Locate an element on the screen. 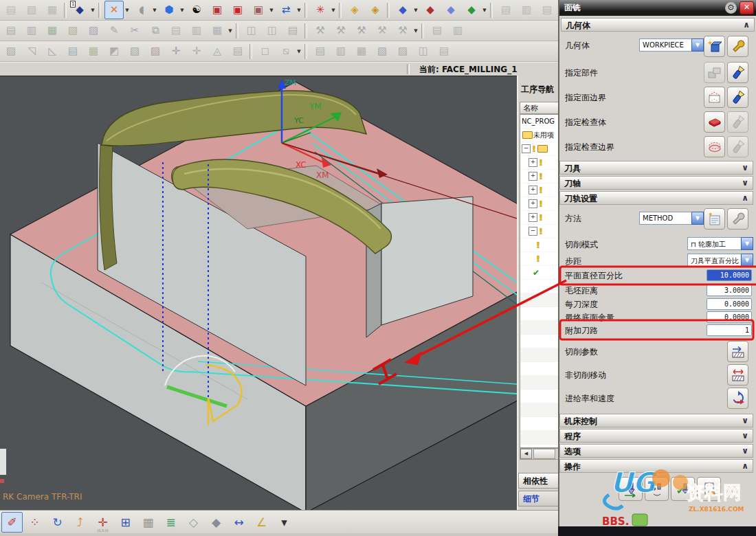 This screenshot has width=756, height=536. create-program-button: ▤ is located at coordinates (11, 30).